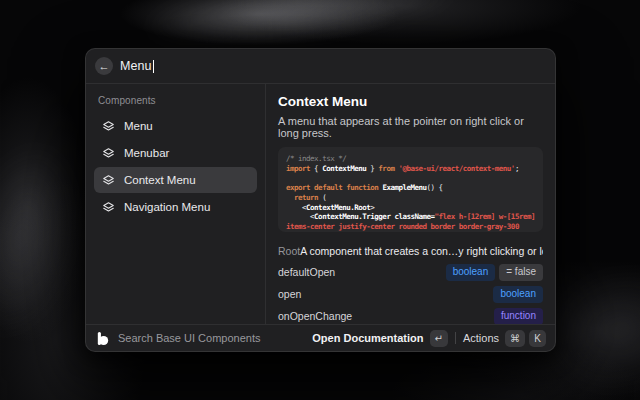  Describe the element at coordinates (410, 294) in the screenshot. I see `prop-row-open: open boolean` at that location.